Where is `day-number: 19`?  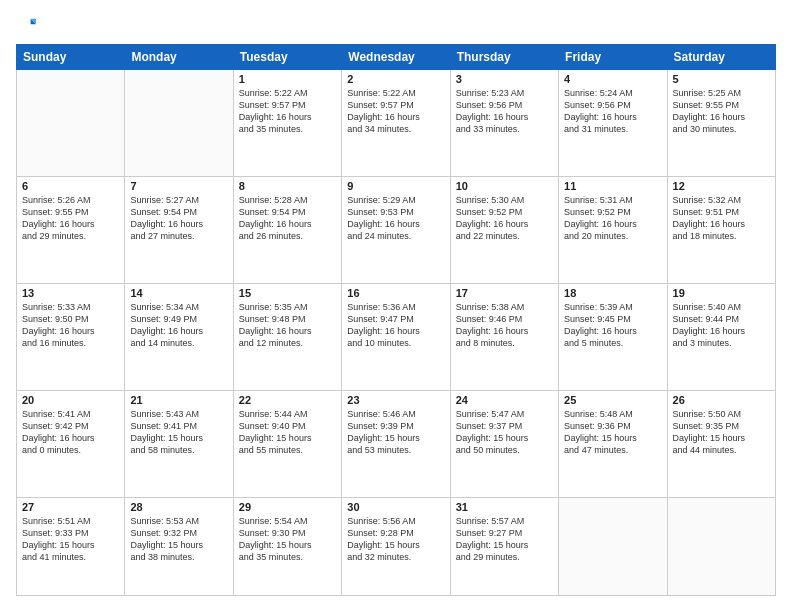
day-number: 19 is located at coordinates (722, 293).